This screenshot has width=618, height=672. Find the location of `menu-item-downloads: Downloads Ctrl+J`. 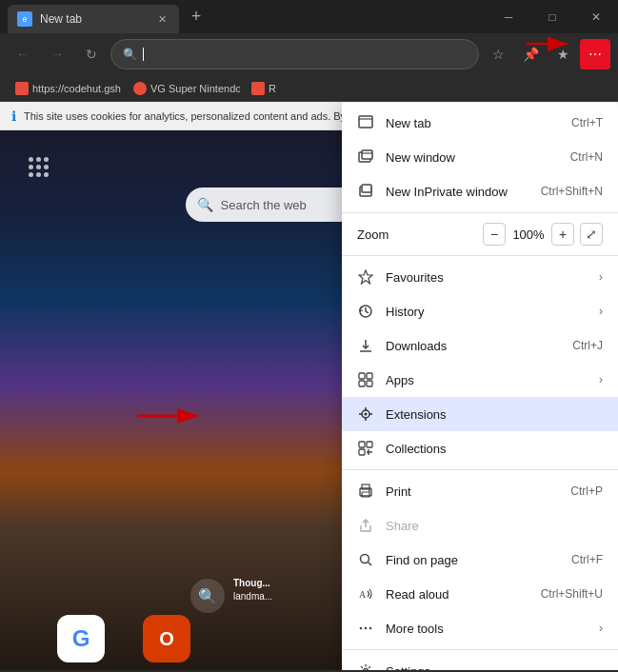

menu-item-downloads: Downloads Ctrl+J is located at coordinates (480, 346).